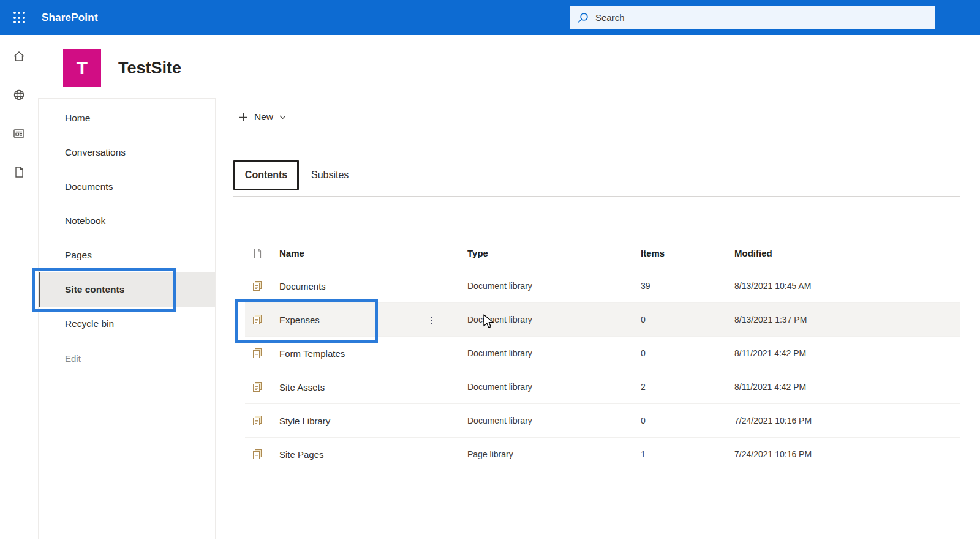  What do you see at coordinates (848, 320) in the screenshot?
I see `row-modified: 8/13/2021 1:37 PM` at bounding box center [848, 320].